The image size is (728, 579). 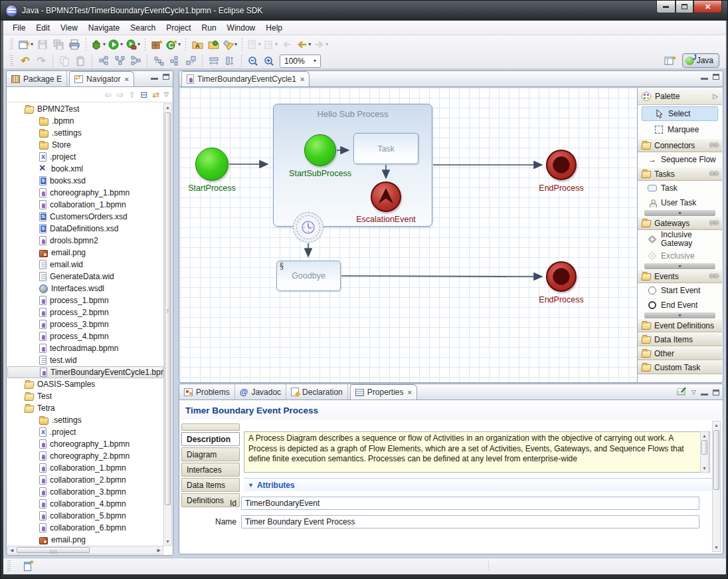 What do you see at coordinates (85, 360) in the screenshot?
I see `tree-item: test.wid` at bounding box center [85, 360].